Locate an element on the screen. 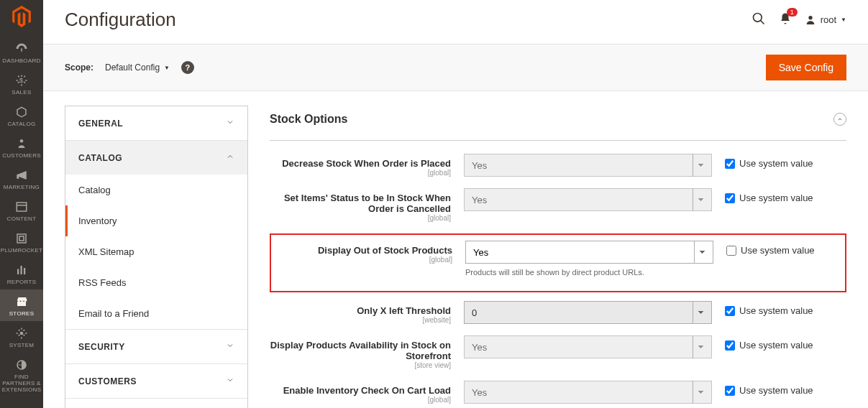 The image size is (868, 408). field-only-x: Only X left Threshold[website] Use syste… is located at coordinates (558, 312).